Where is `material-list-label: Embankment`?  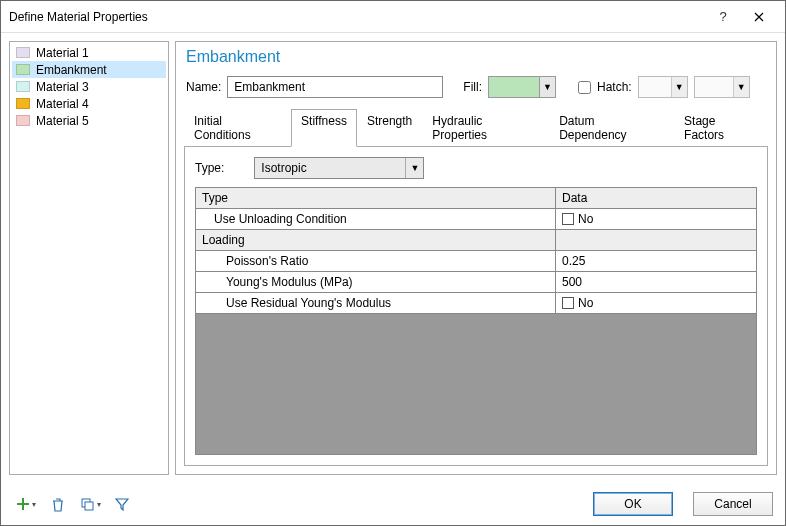
material-list-label: Embankment is located at coordinates (72, 70).